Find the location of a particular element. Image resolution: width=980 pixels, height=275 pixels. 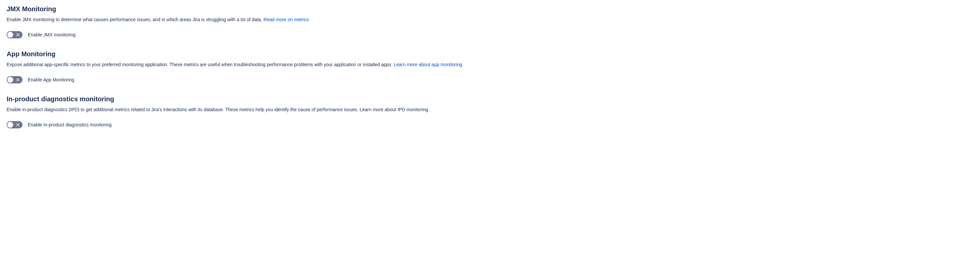

toggle-label-ipd: Enable In-product diagnostics monitoring is located at coordinates (70, 125).